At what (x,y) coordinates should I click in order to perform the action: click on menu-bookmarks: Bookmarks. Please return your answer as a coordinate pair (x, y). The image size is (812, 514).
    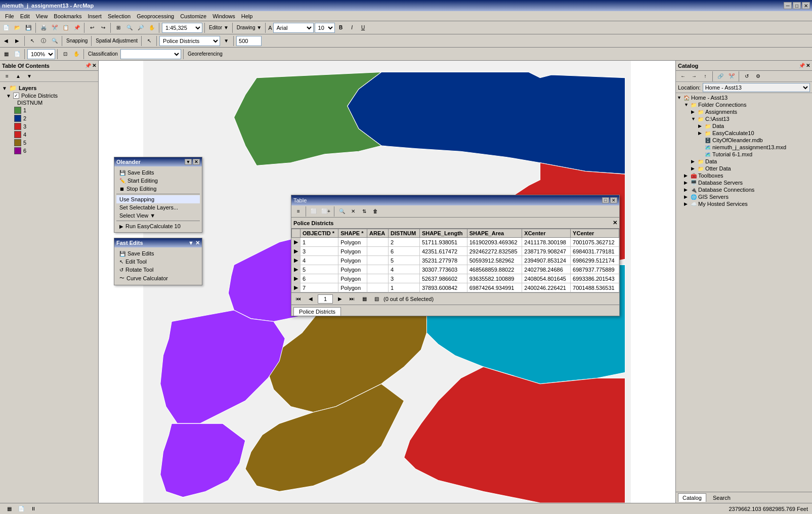
    Looking at the image, I should click on (68, 16).